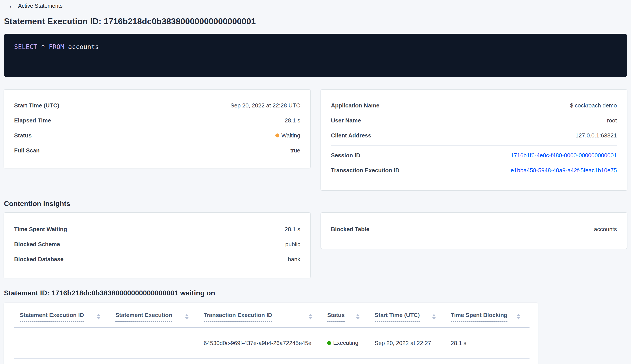  I want to click on column-header-time-spent-blocking: Time Spent Blocking, so click(487, 317).